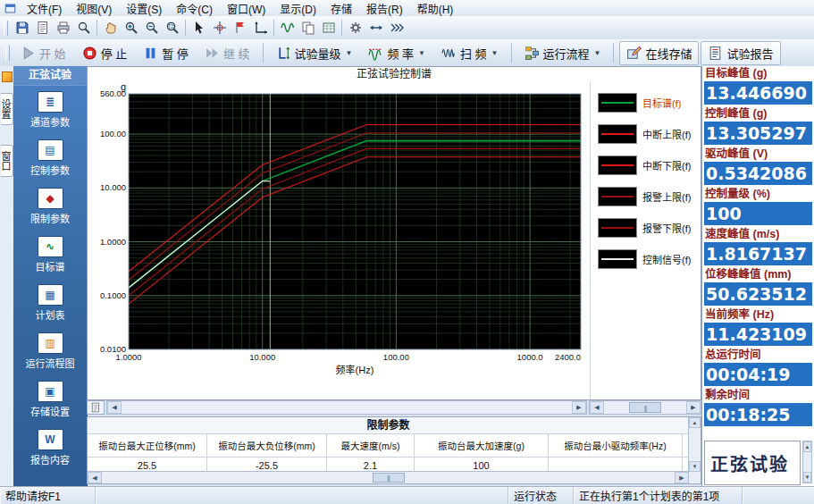 The width and height of the screenshot is (814, 504). What do you see at coordinates (436, 9) in the screenshot?
I see `menu-item-9: 帮助(H)` at bounding box center [436, 9].